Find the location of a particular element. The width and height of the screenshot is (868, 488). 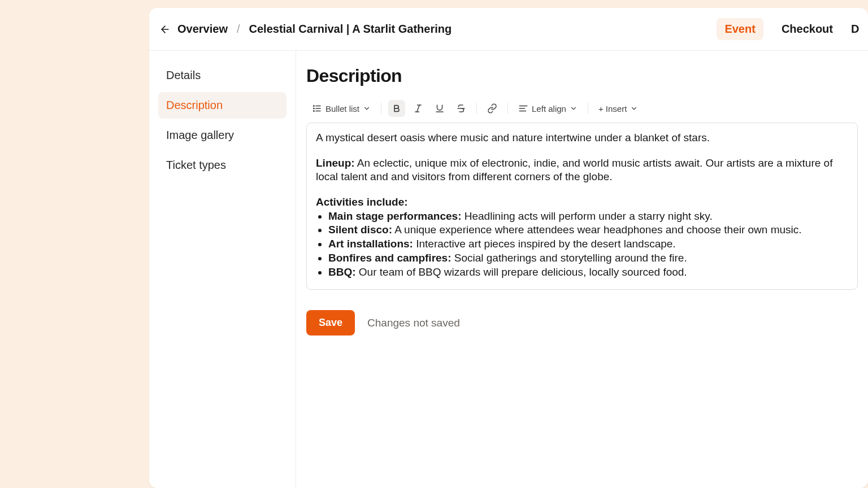

activity-text: Headlining acts will perform under a sta… is located at coordinates (587, 216).